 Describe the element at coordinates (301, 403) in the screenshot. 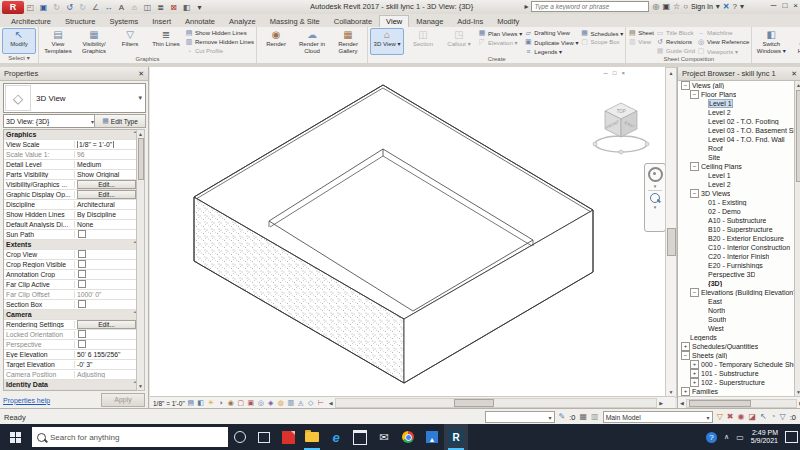

I see `analytical-model-icon: ◬` at that location.